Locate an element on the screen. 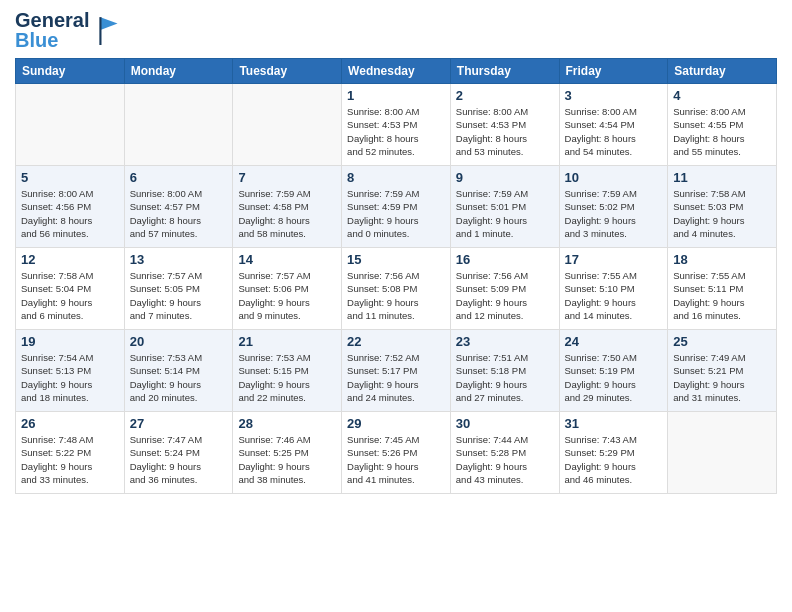 The image size is (792, 612). week-row-1: 1Sunrise: 8:00 AM Sunset: 4:53 PM Daylig… is located at coordinates (396, 125).